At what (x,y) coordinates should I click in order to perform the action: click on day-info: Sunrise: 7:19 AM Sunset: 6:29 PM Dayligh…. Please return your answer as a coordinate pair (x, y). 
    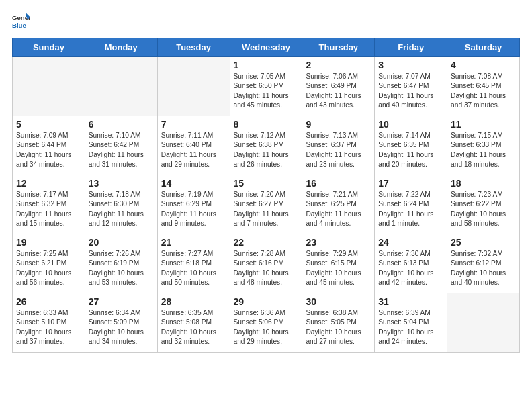
    Looking at the image, I should click on (193, 210).